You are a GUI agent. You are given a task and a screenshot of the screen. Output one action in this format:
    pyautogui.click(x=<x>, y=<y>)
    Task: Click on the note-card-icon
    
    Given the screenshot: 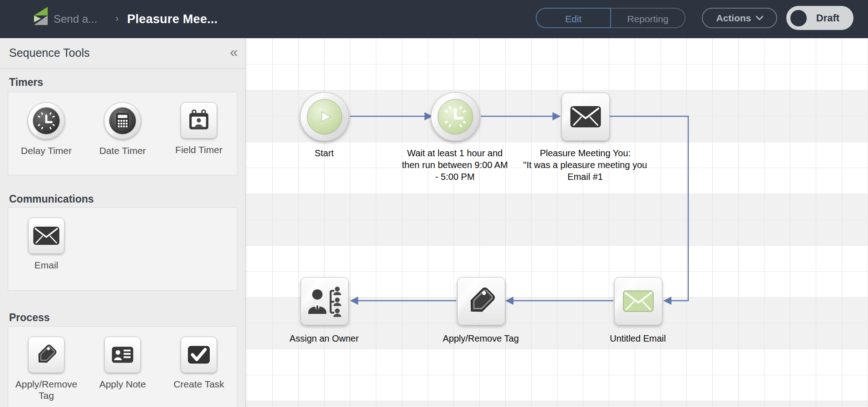 What is the action you would take?
    pyautogui.click(x=123, y=355)
    